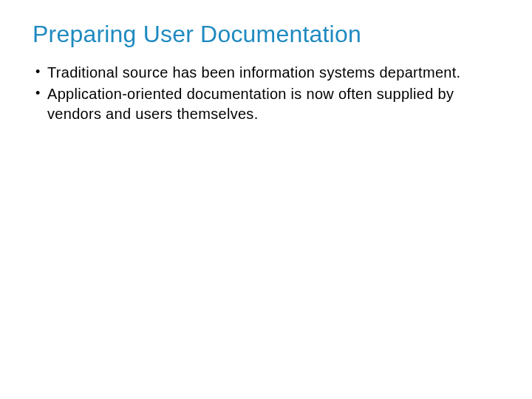  Describe the element at coordinates (267, 93) in the screenshot. I see `bullet-list: Traditional source has been information …` at that location.